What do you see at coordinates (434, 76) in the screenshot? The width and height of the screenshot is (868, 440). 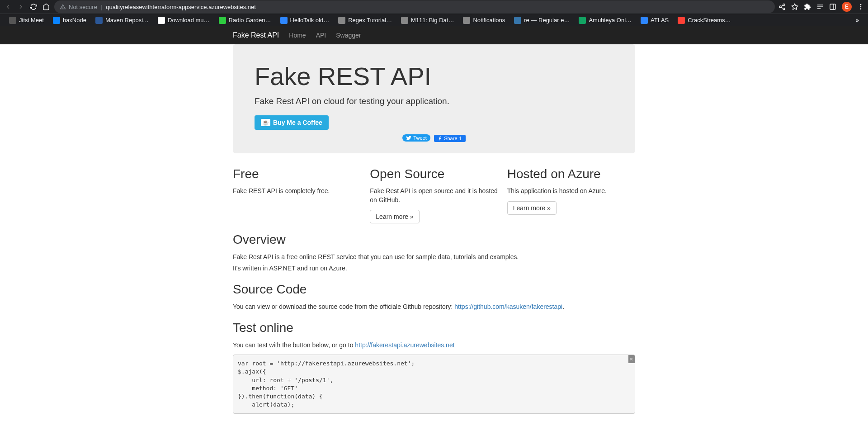 I see `page-title: Fake REST API` at bounding box center [434, 76].